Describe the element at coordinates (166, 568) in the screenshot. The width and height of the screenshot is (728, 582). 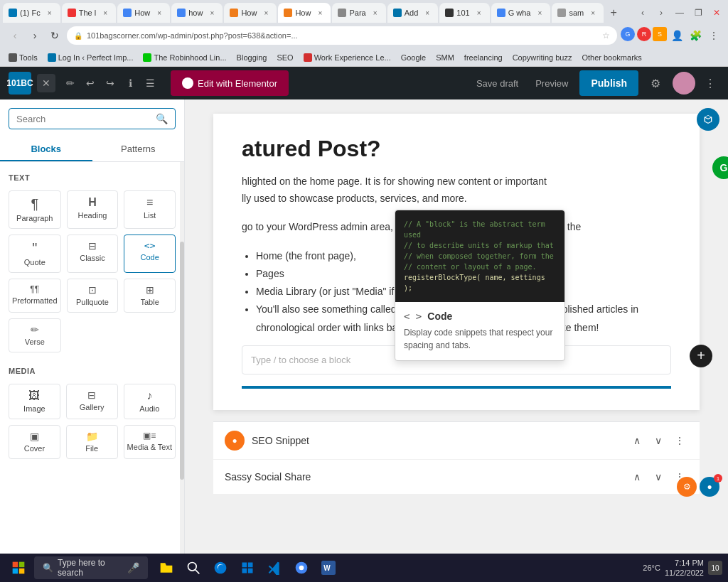
I see `taskbar-app-explorer` at that location.